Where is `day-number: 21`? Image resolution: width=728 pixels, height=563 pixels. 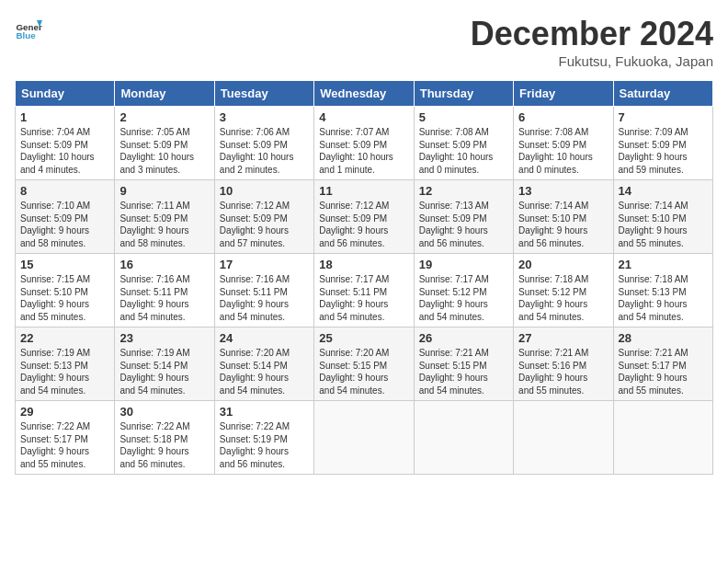 day-number: 21 is located at coordinates (664, 265).